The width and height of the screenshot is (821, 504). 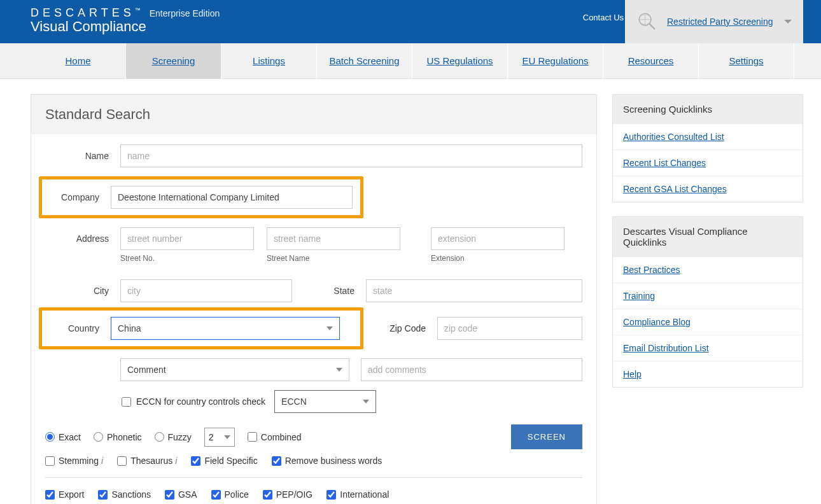 What do you see at coordinates (224, 461) in the screenshot?
I see `fieldspecific-label: Field Specific` at bounding box center [224, 461].